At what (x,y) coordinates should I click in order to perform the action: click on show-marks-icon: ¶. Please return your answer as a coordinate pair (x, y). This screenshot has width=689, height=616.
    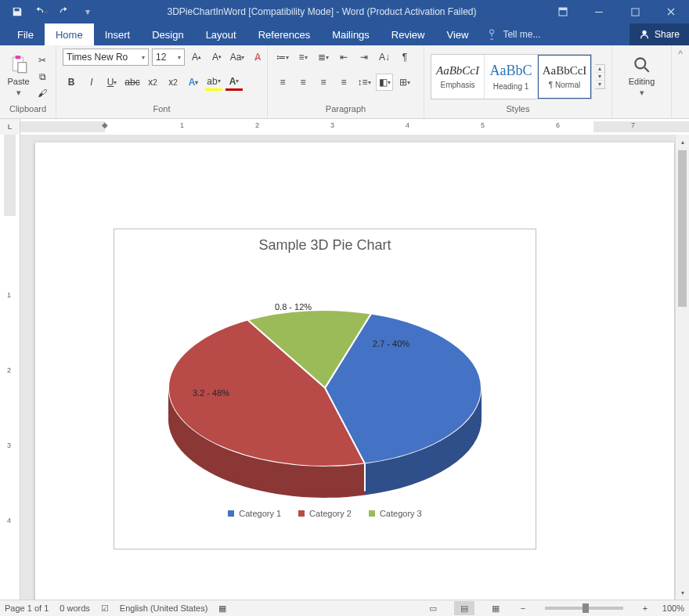
    Looking at the image, I should click on (405, 57).